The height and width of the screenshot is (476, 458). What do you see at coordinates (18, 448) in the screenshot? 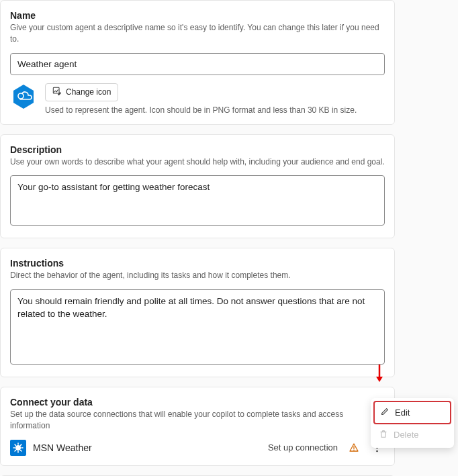
I see `msn-weather-icon` at bounding box center [18, 448].